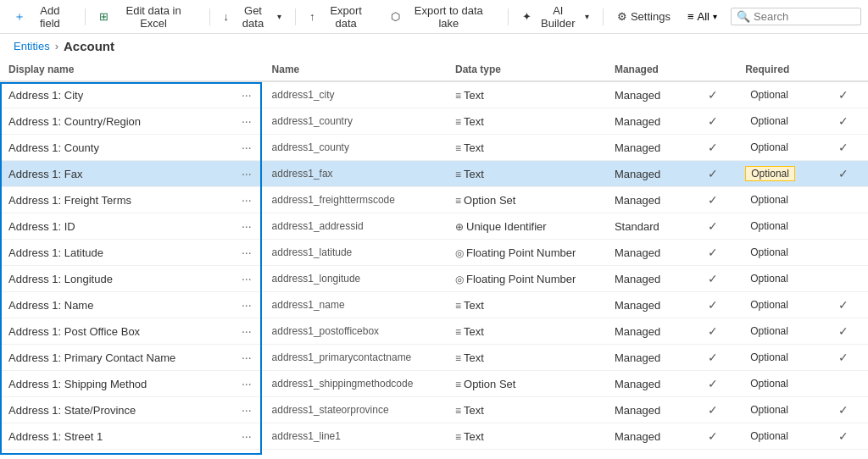 This screenshot has height=459, width=868. Describe the element at coordinates (434, 332) in the screenshot. I see `table-row: Address 1: Post Office Box ··· address1_…` at that location.